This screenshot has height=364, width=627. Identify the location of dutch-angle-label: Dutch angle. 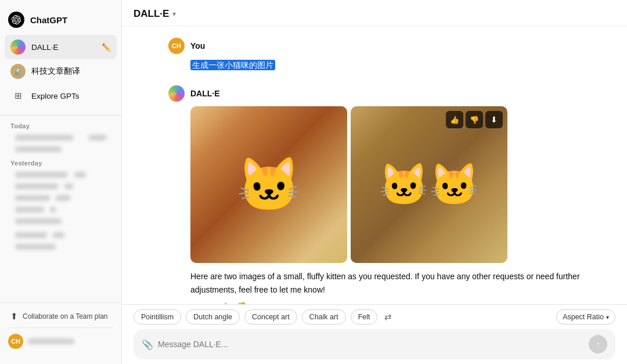
(212, 317).